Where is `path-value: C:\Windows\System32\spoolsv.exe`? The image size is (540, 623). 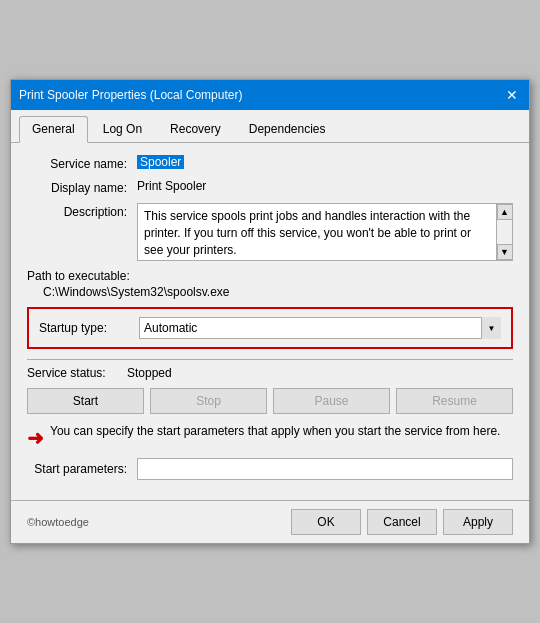
path-value: C:\Windows\System32\spoolsv.exe is located at coordinates (270, 292).